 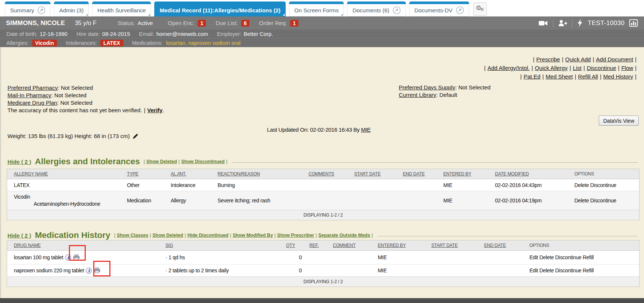 What do you see at coordinates (294, 23) in the screenshot?
I see `order-req-badge: 1` at bounding box center [294, 23].